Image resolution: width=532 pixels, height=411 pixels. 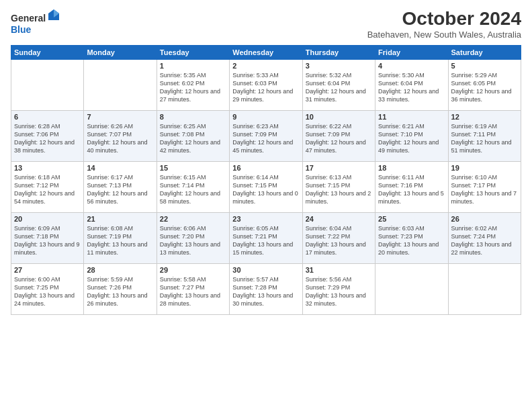 I want to click on col-monday: Monday, so click(x=120, y=52).